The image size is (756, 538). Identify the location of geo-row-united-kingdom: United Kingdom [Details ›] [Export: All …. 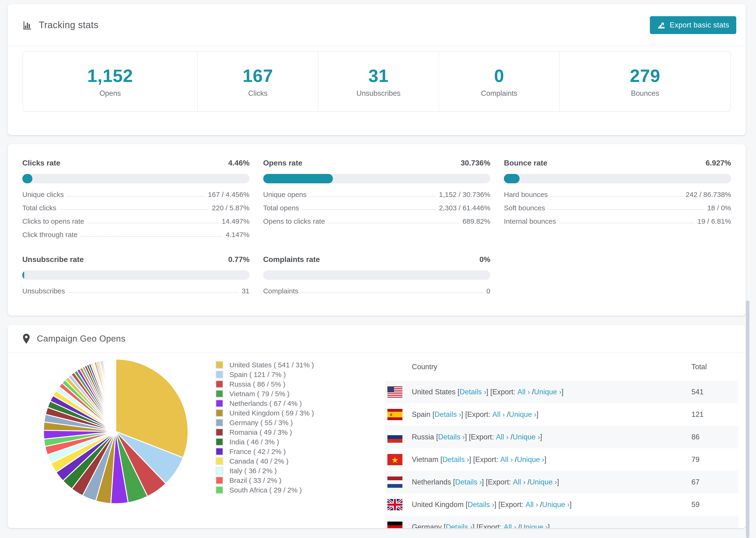
(562, 505).